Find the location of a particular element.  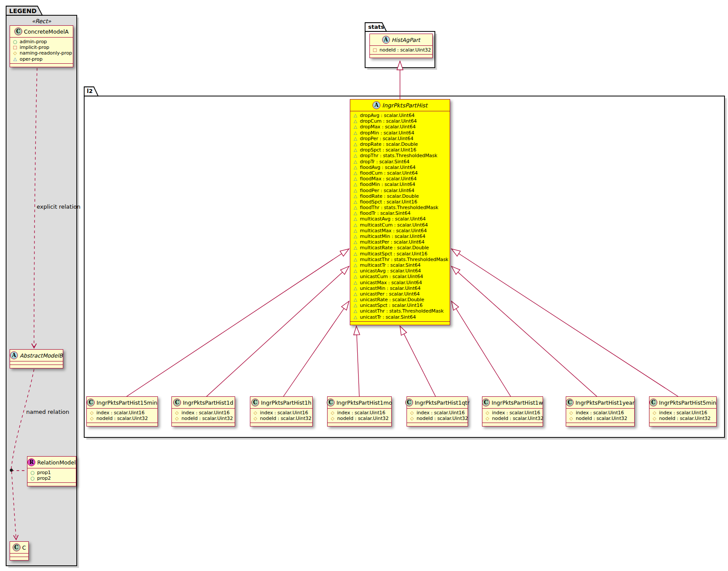

class-relationmodel: R RelationModel prop1 prop2 is located at coordinates (51, 471).